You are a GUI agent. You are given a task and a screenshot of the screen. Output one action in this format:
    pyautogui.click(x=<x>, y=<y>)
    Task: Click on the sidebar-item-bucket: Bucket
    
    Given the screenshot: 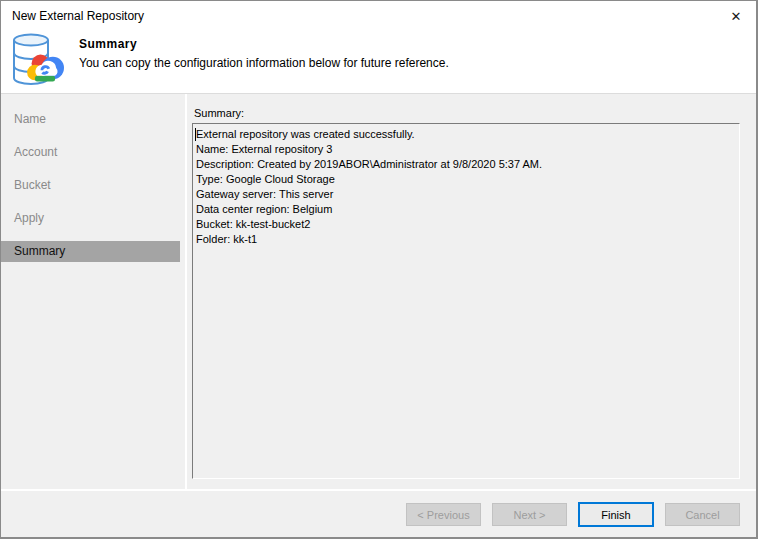 What is the action you would take?
    pyautogui.click(x=90, y=186)
    